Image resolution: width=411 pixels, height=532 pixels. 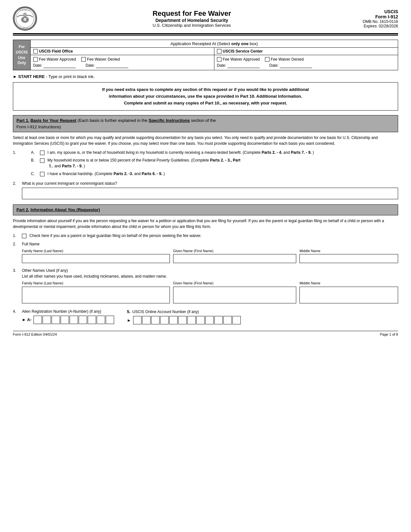 What do you see at coordinates (83, 59) in the screenshot?
I see `fee-waiver-denied-1-checkbox` at bounding box center [83, 59].